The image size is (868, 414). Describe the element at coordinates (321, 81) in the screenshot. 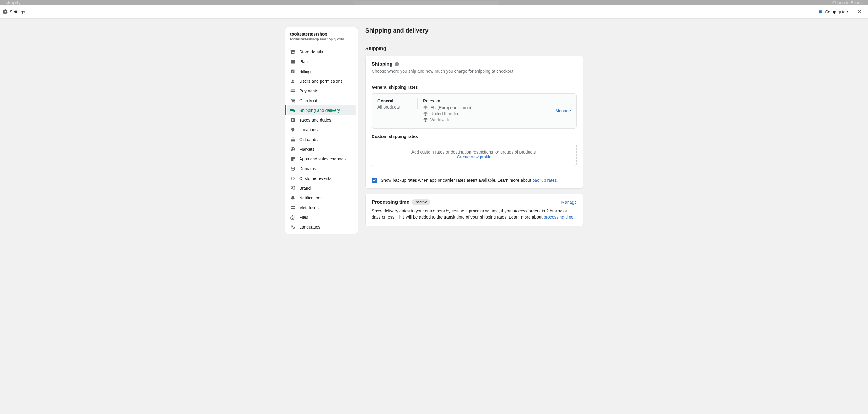

I see `sidebar-item-users: Users and permissions` at that location.